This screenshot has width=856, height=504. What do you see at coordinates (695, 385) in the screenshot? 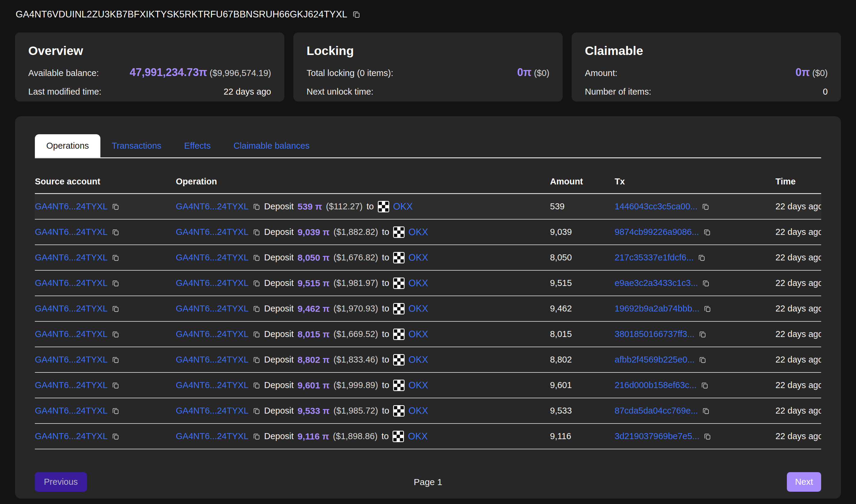
I see `tx-cell: 216d000b158ef63c...` at bounding box center [695, 385].